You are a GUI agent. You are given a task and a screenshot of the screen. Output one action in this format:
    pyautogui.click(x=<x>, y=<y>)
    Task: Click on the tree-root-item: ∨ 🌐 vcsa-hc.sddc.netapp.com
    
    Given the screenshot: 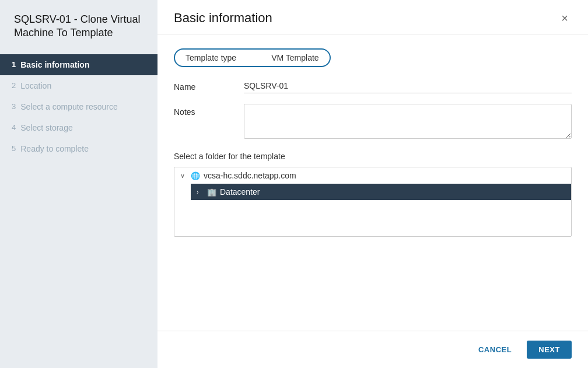 What is the action you would take?
    pyautogui.click(x=373, y=176)
    